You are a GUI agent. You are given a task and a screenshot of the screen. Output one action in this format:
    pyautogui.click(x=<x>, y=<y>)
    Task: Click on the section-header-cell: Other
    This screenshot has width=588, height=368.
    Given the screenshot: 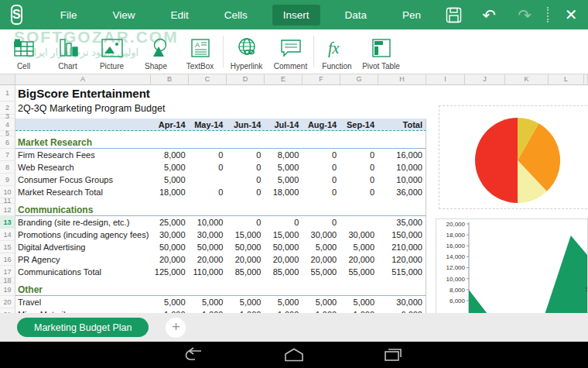 What is the action you would take?
    pyautogui.click(x=29, y=290)
    